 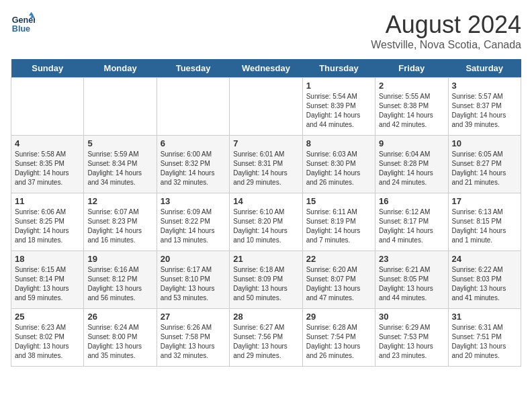 What do you see at coordinates (339, 107) in the screenshot?
I see `calendar-cell: 1Sunrise: 5:54 AM Sunset: 8:39 PM Daylig…` at bounding box center [339, 107].